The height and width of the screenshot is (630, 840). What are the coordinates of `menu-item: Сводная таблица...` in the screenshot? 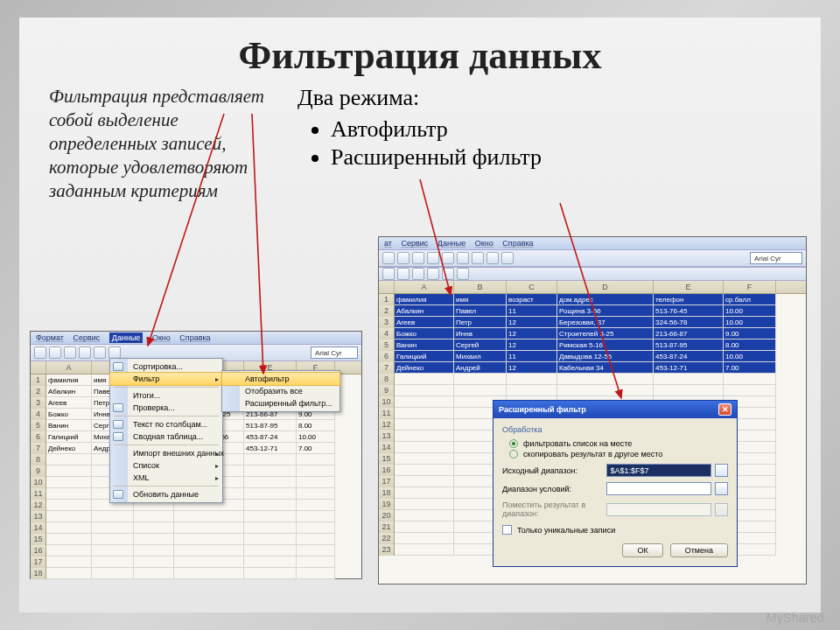 It's located at (166, 437).